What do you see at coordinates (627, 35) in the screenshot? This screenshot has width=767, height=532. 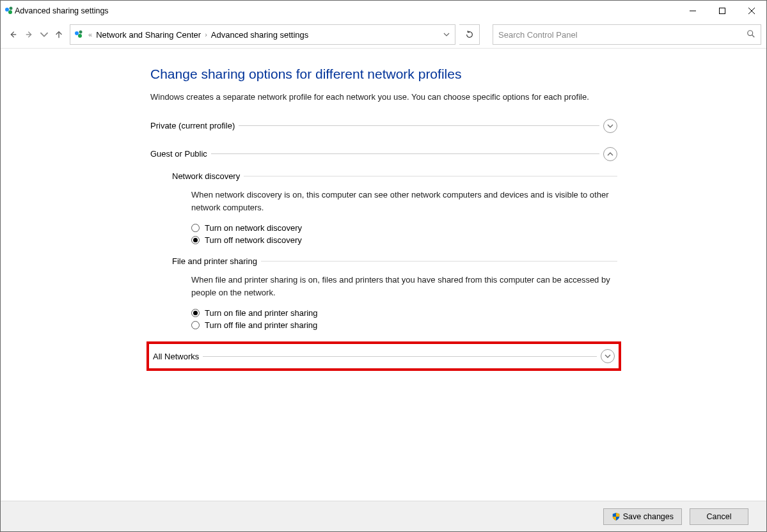 I see `search-input: Search Control Panel` at bounding box center [627, 35].